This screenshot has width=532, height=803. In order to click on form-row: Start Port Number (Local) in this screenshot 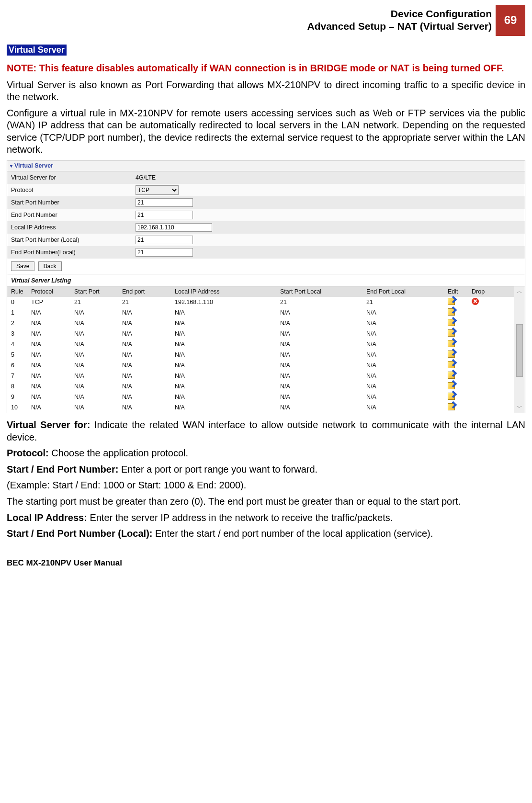, I will do `click(266, 240)`.